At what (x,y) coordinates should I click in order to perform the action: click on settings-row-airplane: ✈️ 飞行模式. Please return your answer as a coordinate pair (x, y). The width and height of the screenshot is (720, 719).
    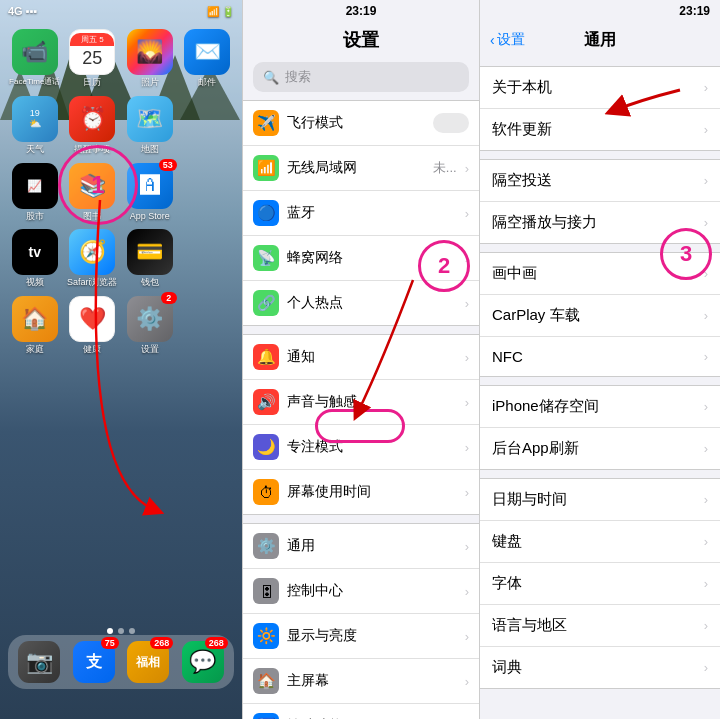
    Looking at the image, I should click on (361, 124).